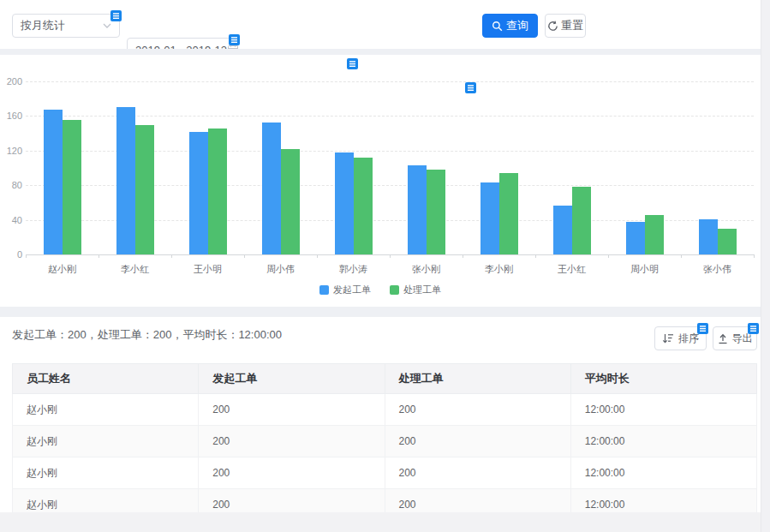  Describe the element at coordinates (422, 290) in the screenshot. I see `legend-label: 处理工单` at that location.